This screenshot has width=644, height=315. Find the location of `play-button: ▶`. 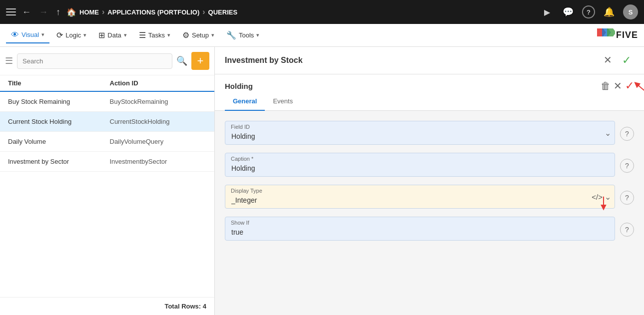

play-button: ▶ is located at coordinates (547, 12).